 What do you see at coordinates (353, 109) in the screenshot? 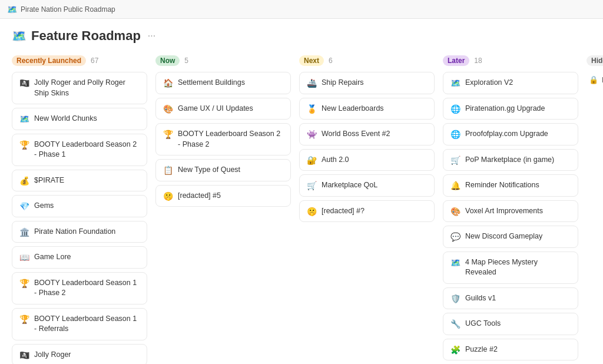
I see `card-text: New Leaderboards` at bounding box center [353, 109].